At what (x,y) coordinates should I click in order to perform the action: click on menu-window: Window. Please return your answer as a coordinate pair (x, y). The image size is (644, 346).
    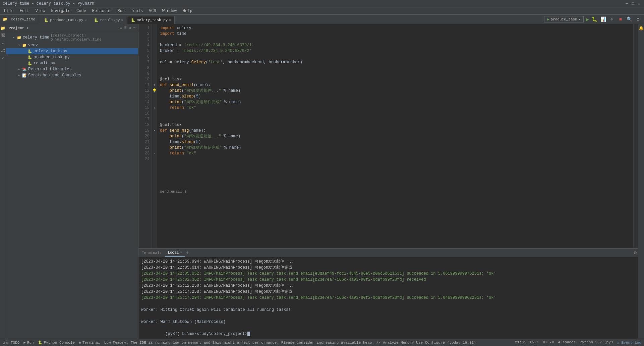
    Looking at the image, I should click on (170, 11).